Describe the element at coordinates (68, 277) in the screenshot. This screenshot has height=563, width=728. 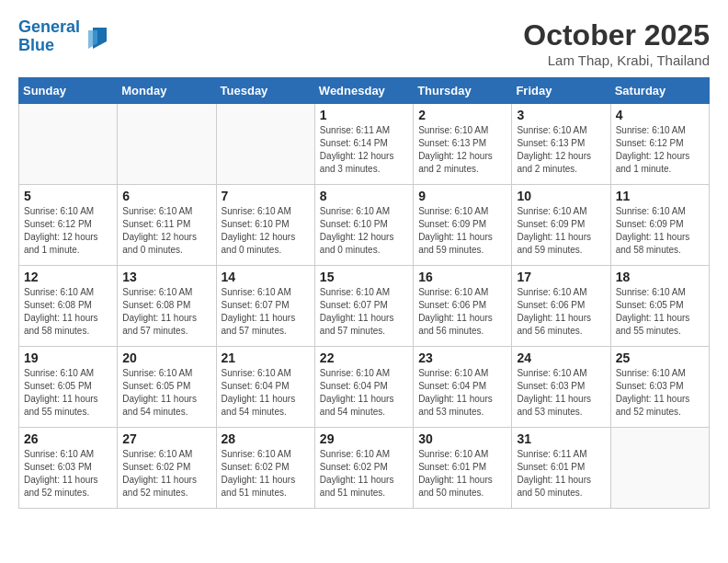
I see `day-number: 12` at that location.